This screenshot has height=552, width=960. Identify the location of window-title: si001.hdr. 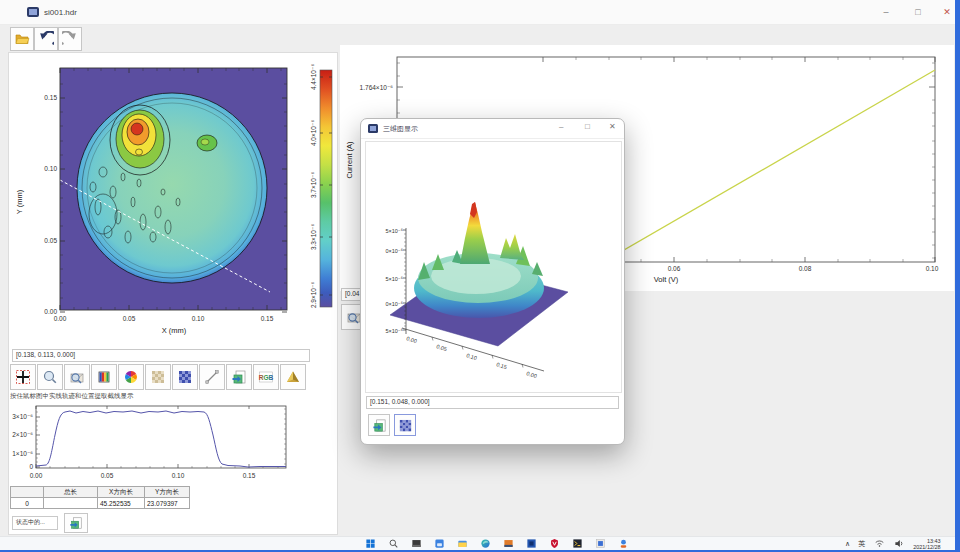
(60, 12).